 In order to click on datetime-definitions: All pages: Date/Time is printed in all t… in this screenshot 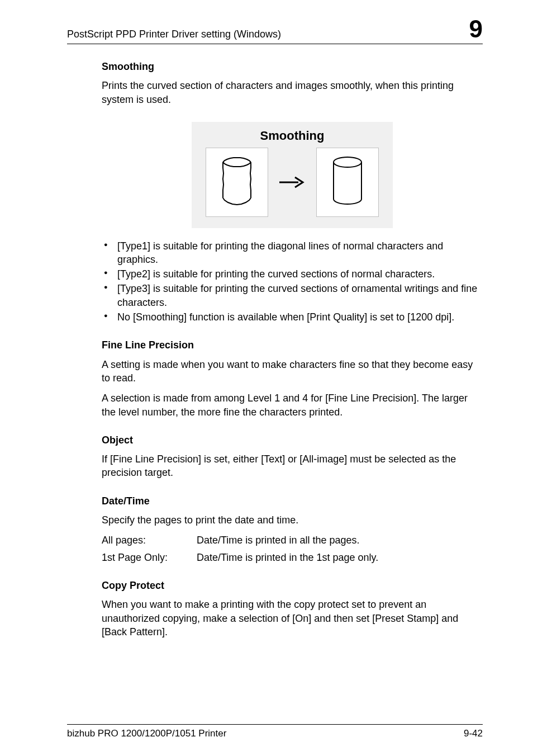, I will do `click(292, 549)`.